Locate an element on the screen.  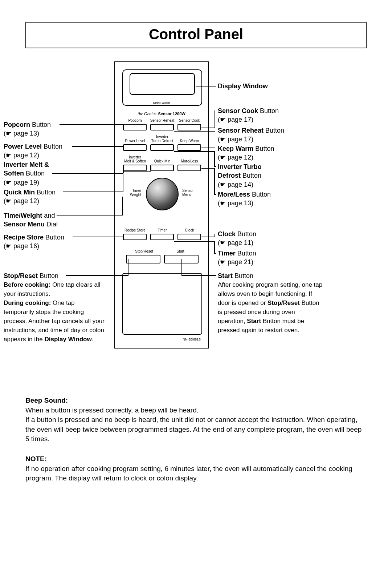
callout-display: Display Window is located at coordinates (270, 86).